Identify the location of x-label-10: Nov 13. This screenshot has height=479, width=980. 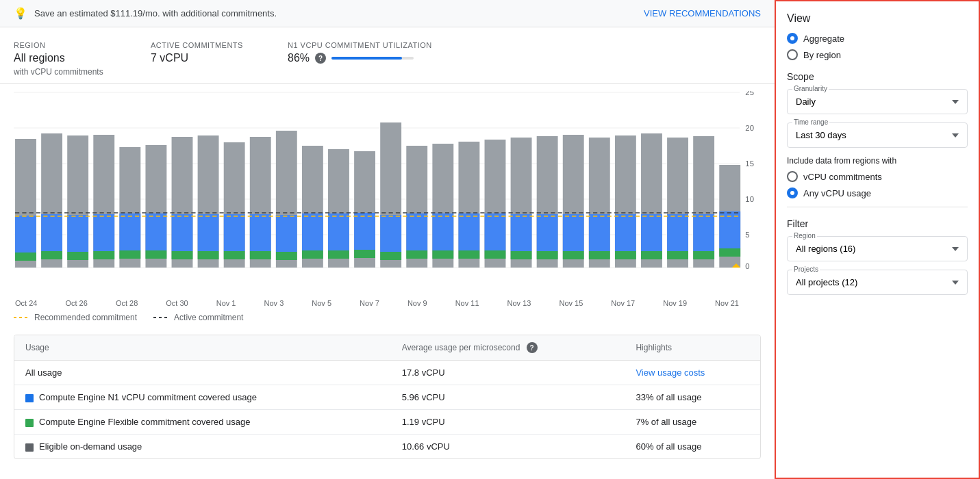
(519, 303).